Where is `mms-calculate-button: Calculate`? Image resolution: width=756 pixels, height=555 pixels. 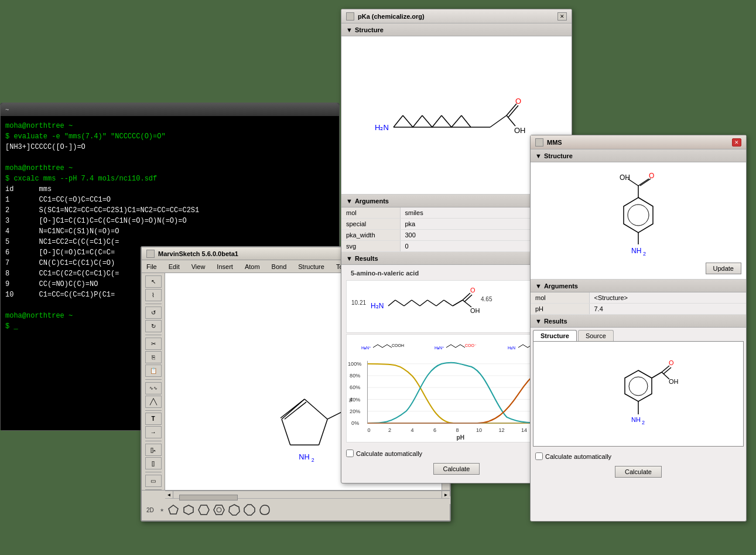
mms-calculate-button: Calculate is located at coordinates (638, 472).